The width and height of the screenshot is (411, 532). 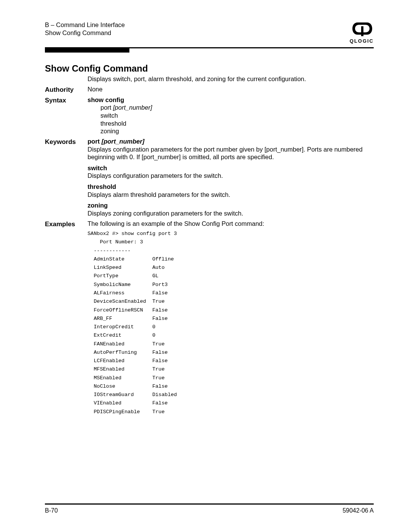 What do you see at coordinates (107, 107) in the screenshot?
I see `syntax-arg1-prefix: port` at bounding box center [107, 107].